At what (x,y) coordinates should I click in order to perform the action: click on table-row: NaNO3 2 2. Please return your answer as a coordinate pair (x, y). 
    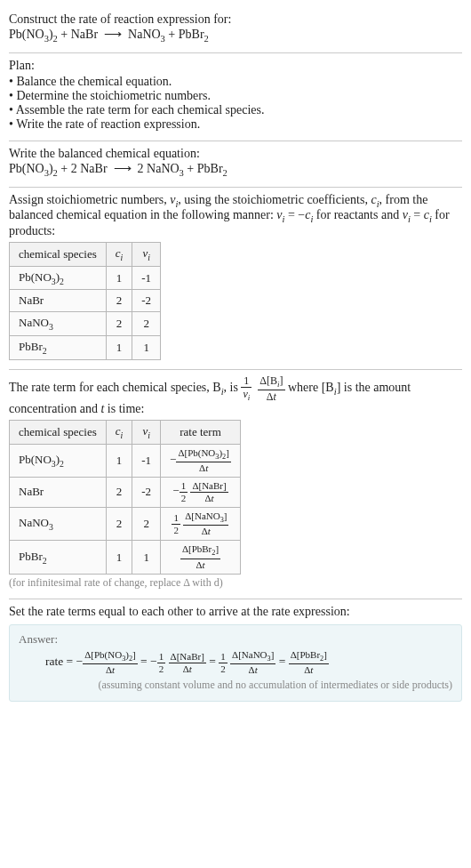
    Looking at the image, I should click on (85, 324).